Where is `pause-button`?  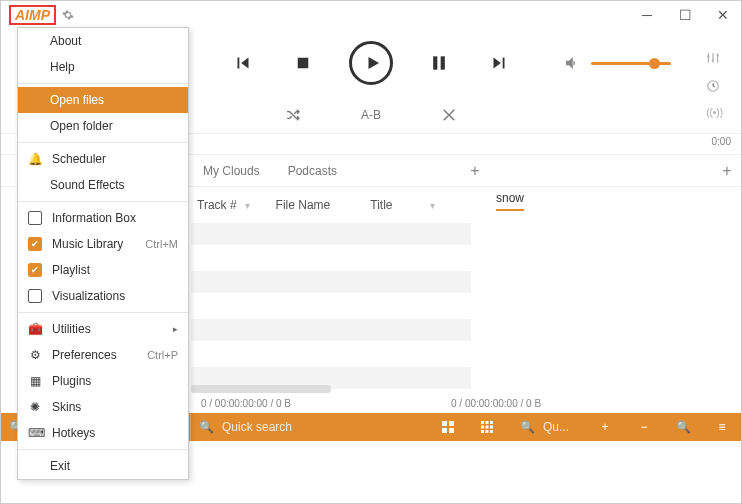
pause-button is located at coordinates (439, 63).